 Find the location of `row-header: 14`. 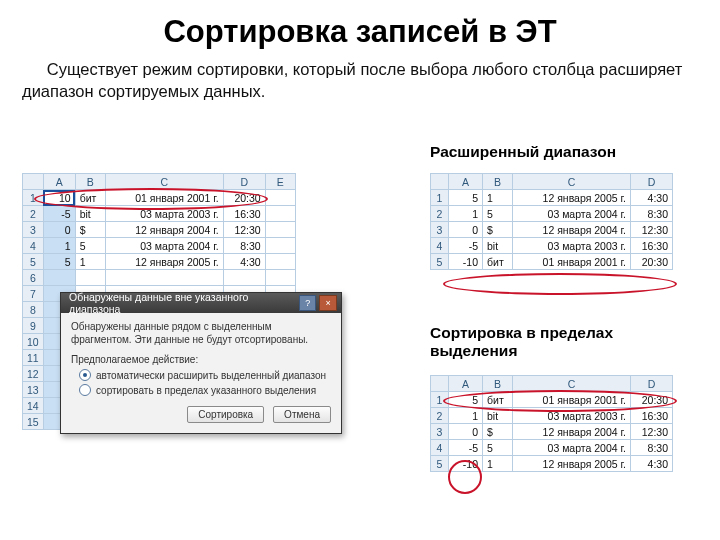

row-header: 14 is located at coordinates (34, 406).